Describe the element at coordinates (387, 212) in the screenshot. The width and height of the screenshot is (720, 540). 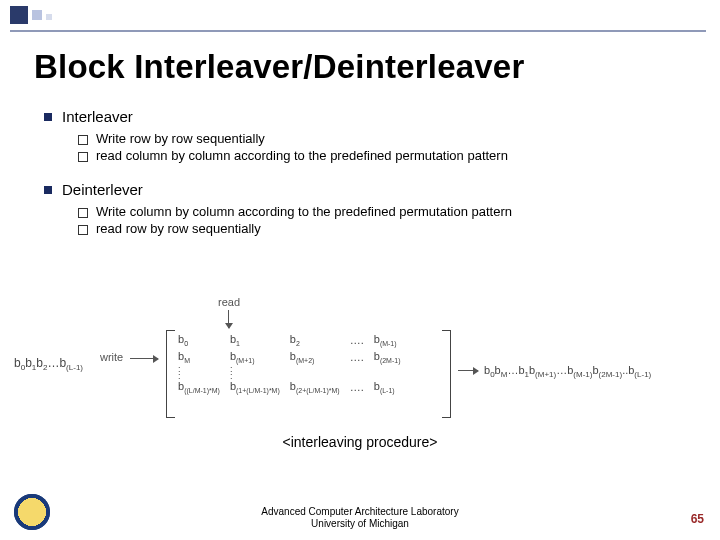
I see `list-item: Write column by column according to the …` at that location.